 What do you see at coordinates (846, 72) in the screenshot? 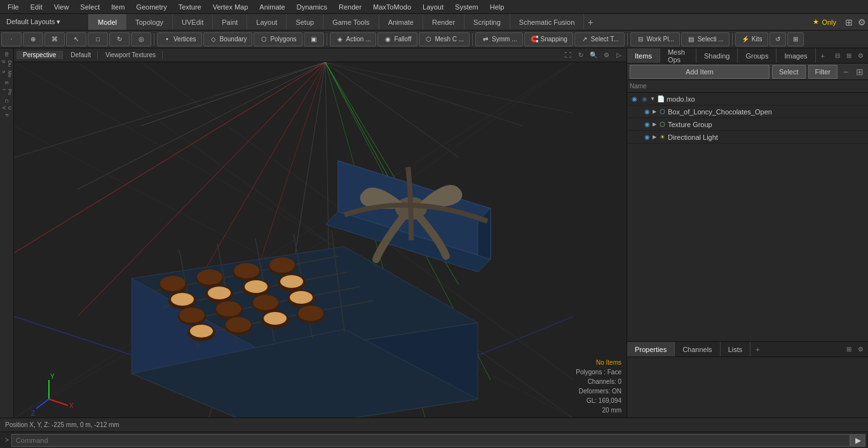
I see `minus-button: −` at bounding box center [846, 72].